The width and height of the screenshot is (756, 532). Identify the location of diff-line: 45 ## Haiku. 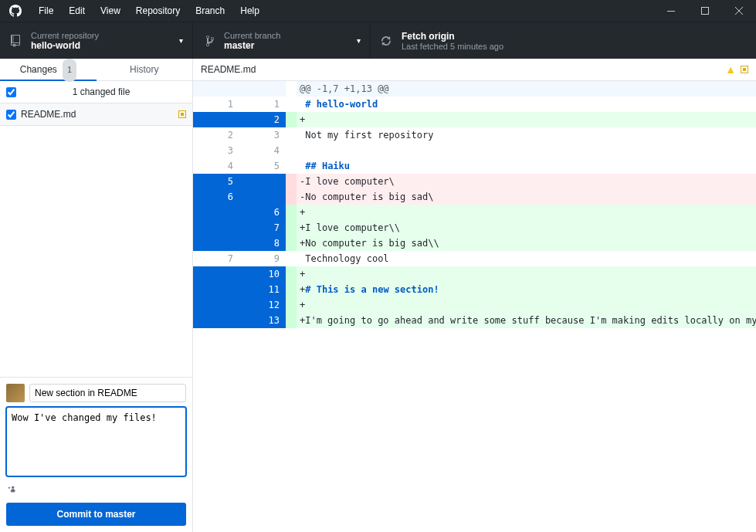
(474, 166).